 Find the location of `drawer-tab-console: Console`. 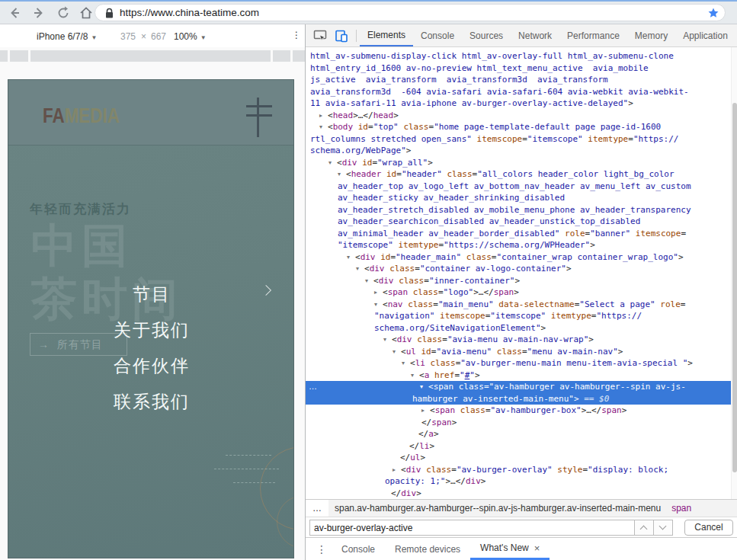

drawer-tab-console: Console is located at coordinates (358, 549).